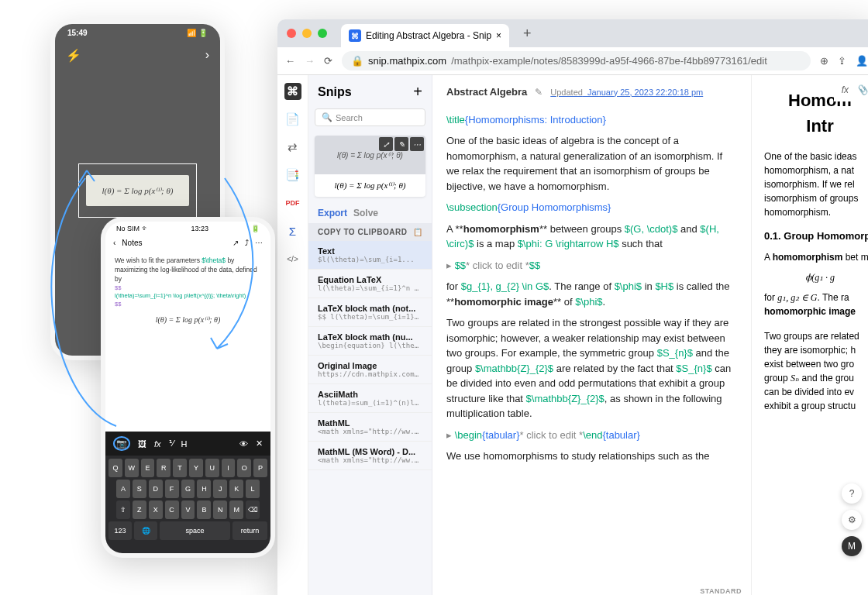 The height and width of the screenshot is (595, 868). I want to click on export-tab: Export, so click(332, 213).